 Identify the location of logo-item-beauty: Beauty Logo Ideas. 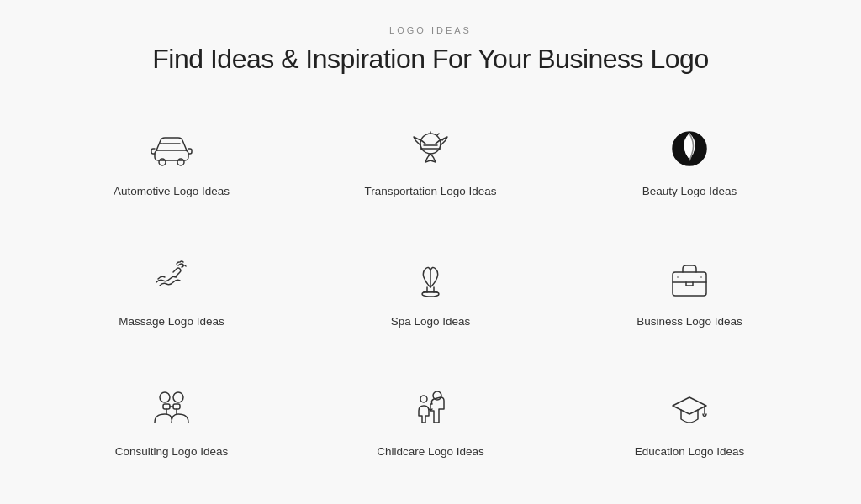
(689, 161).